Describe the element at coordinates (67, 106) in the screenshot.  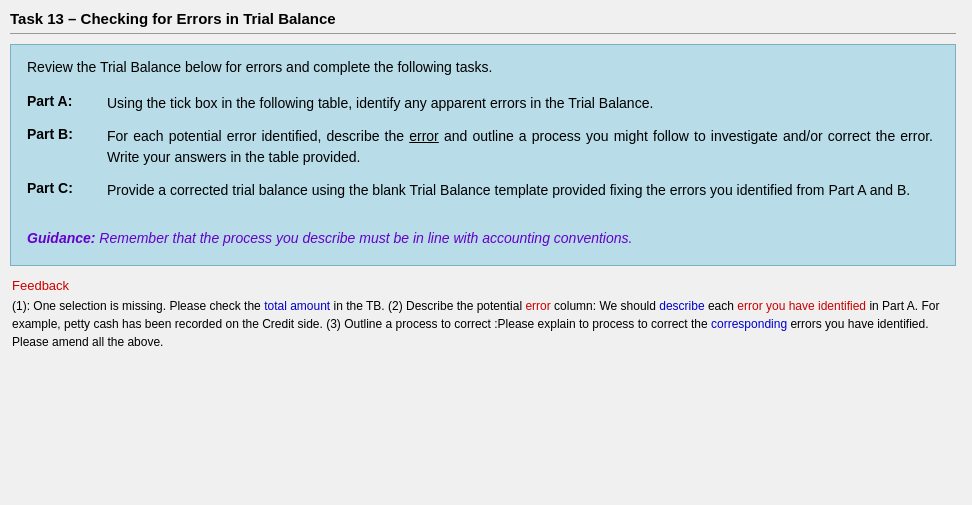
I see `part-a-label: Part A:` at that location.